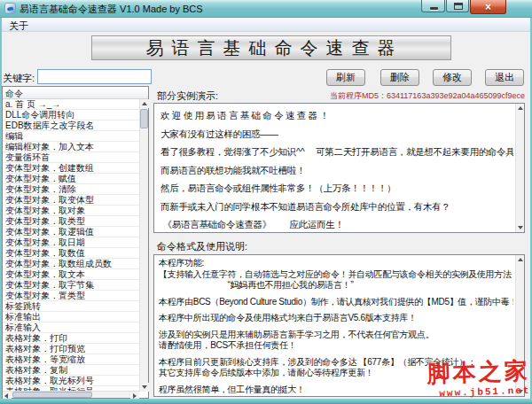 The image size is (532, 404). What do you see at coordinates (71, 296) in the screenshot?
I see `list-item: 变体型对象．置类型` at bounding box center [71, 296].